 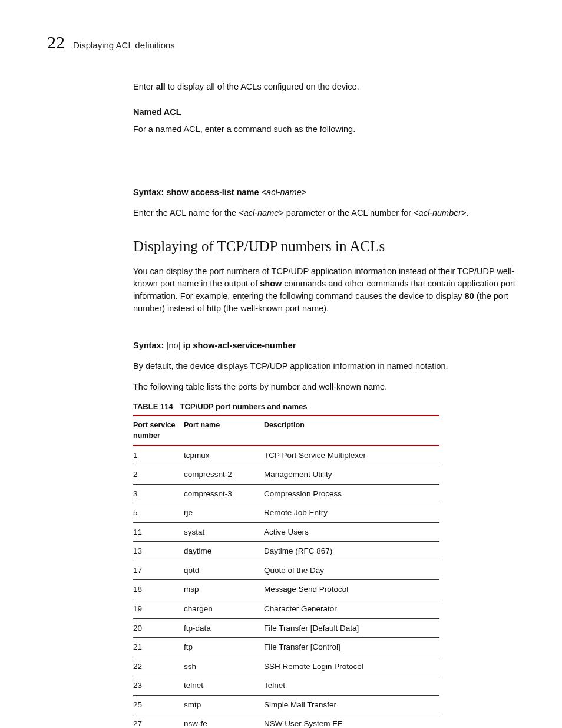 What do you see at coordinates (224, 532) in the screenshot?
I see `cell-name: systat` at bounding box center [224, 532].